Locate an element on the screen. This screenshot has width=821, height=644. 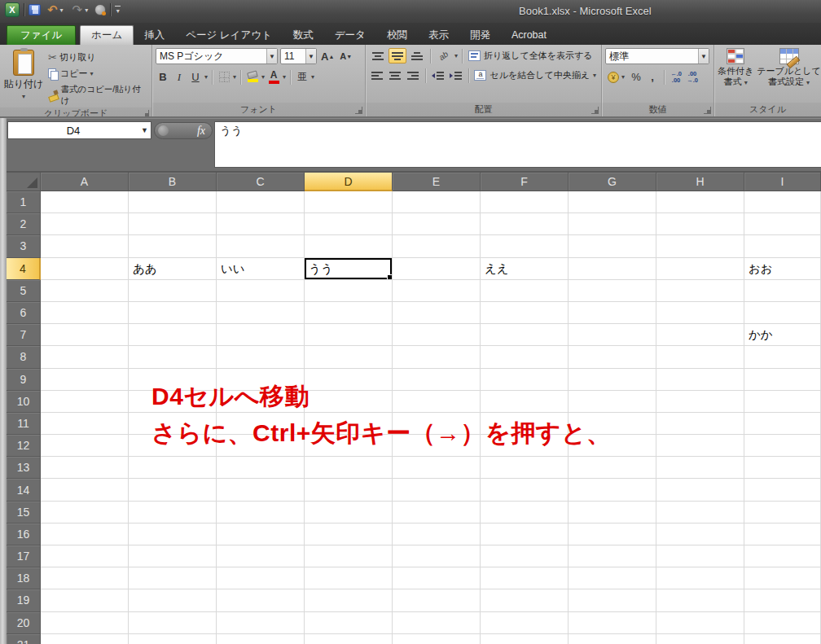
row-header-5: 5 is located at coordinates (24, 291).